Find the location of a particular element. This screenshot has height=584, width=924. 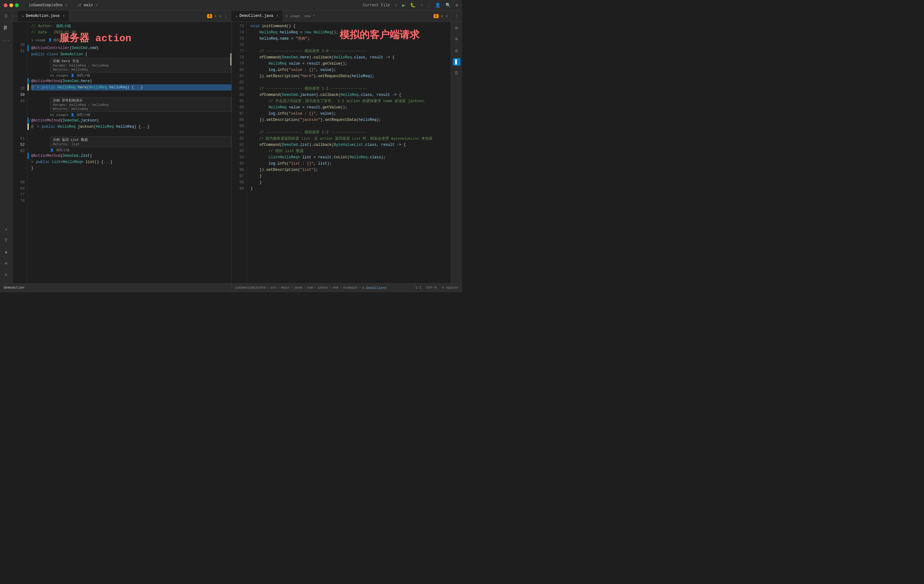

minimize-button is located at coordinates (11, 5).